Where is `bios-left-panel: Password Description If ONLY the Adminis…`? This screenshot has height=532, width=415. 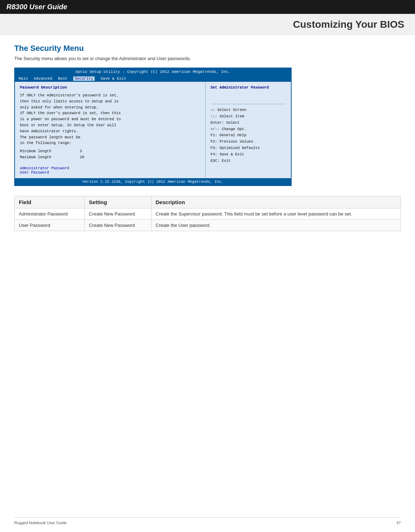 bios-left-panel: Password Description If ONLY the Adminis… is located at coordinates (110, 130).